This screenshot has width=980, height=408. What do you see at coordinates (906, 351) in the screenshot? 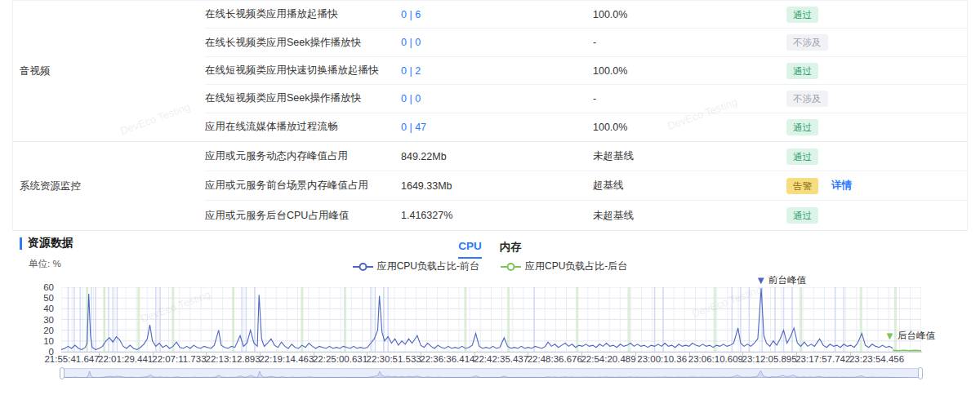
I see `cpu-background-line` at bounding box center [906, 351].